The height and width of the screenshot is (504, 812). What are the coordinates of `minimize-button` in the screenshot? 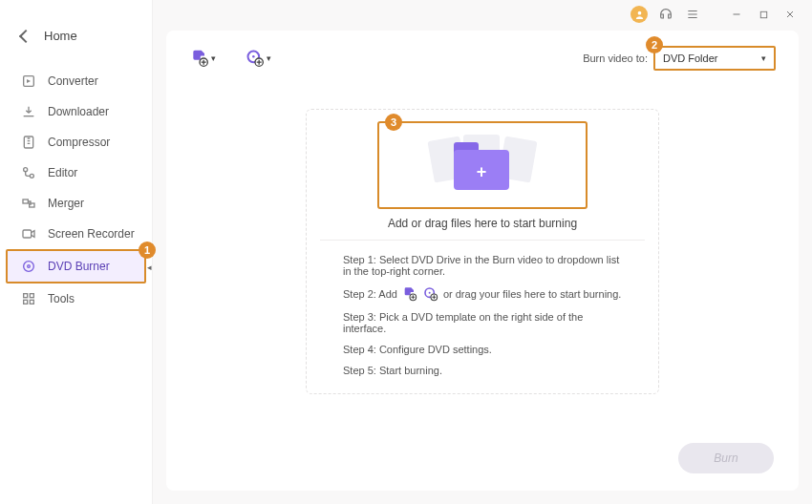 It's located at (737, 14).